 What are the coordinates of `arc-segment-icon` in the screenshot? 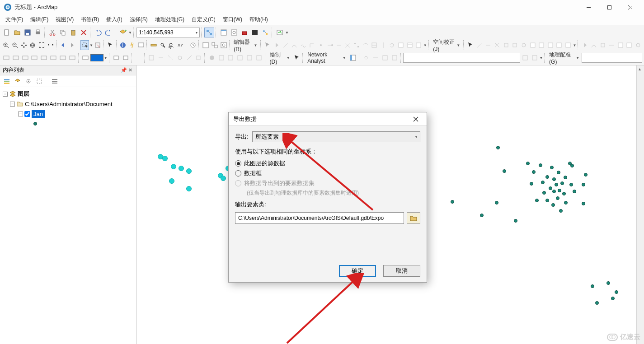 It's located at (295, 45).